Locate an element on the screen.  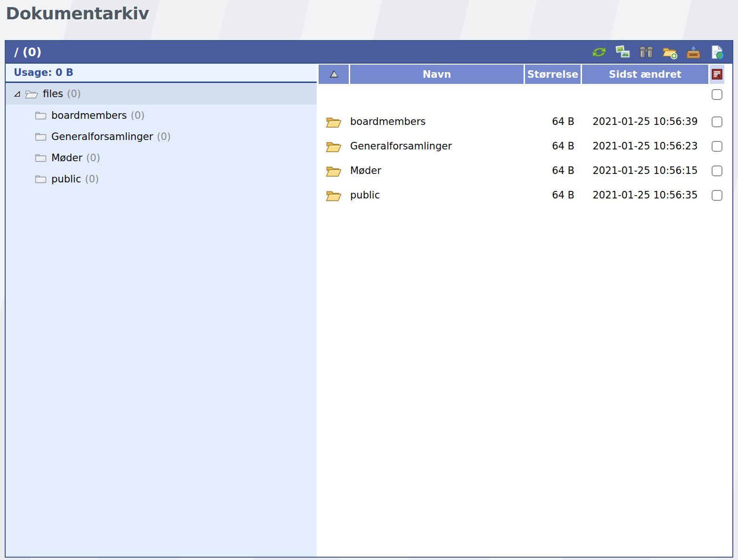
table-header: Navn Størrelse Sidst ændret is located at coordinates (525, 74).